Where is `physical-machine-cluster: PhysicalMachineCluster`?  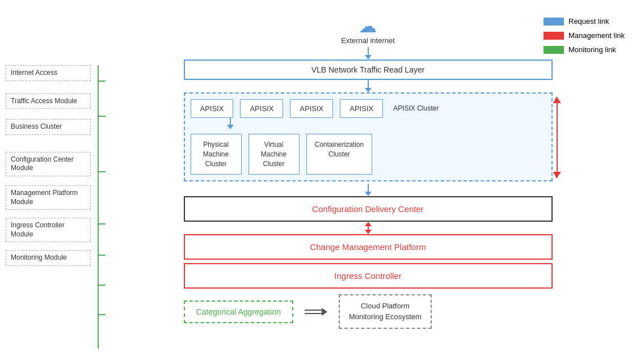 physical-machine-cluster: PhysicalMachineCluster is located at coordinates (216, 154).